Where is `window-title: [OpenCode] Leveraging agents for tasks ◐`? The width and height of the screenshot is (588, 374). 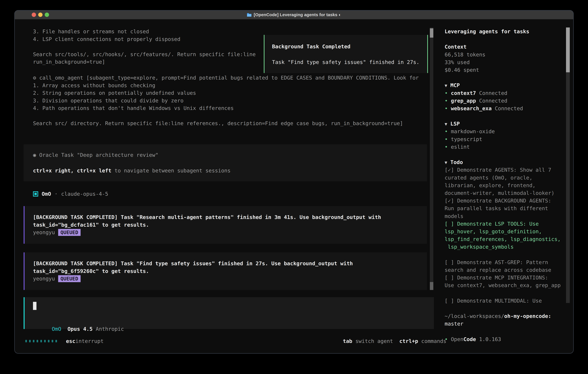 window-title: [OpenCode] Leveraging agents for tasks ◐ is located at coordinates (297, 15).